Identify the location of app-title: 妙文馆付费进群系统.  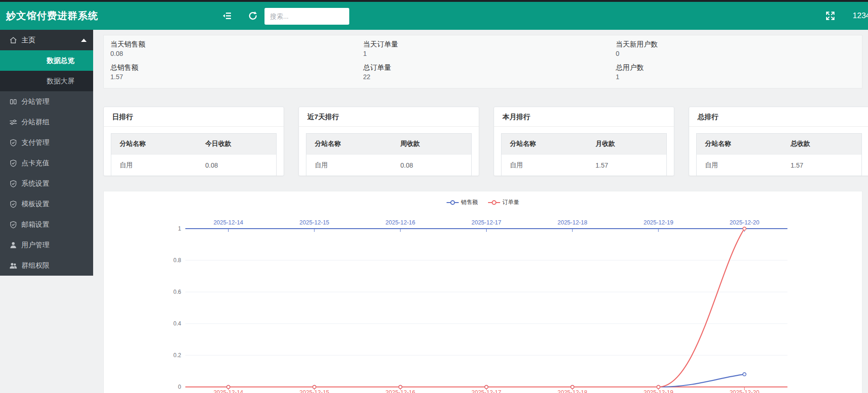
(52, 16).